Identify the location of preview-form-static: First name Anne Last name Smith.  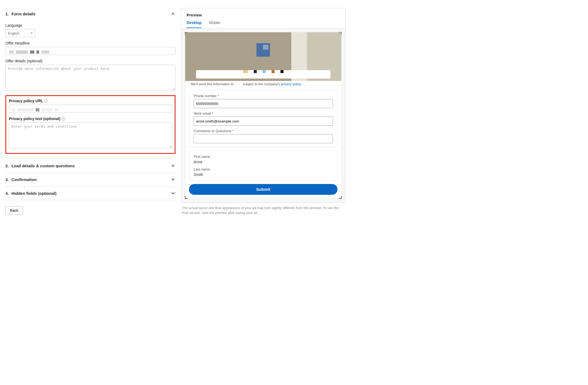
(263, 166).